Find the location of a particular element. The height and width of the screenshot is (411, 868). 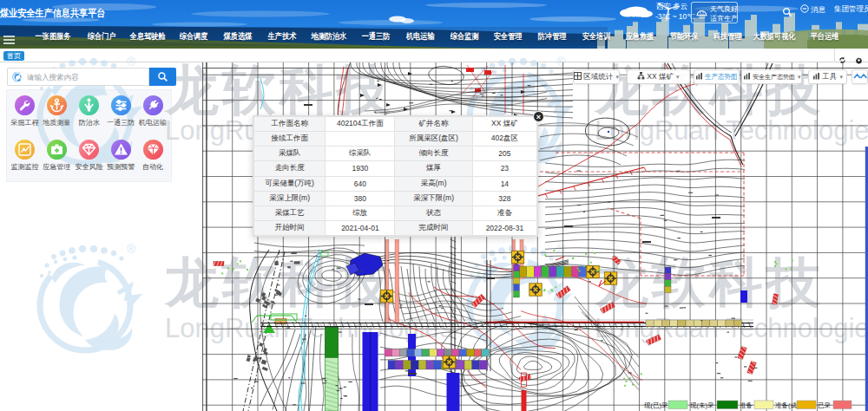

svg-text: 准备 is located at coordinates (746, 406).